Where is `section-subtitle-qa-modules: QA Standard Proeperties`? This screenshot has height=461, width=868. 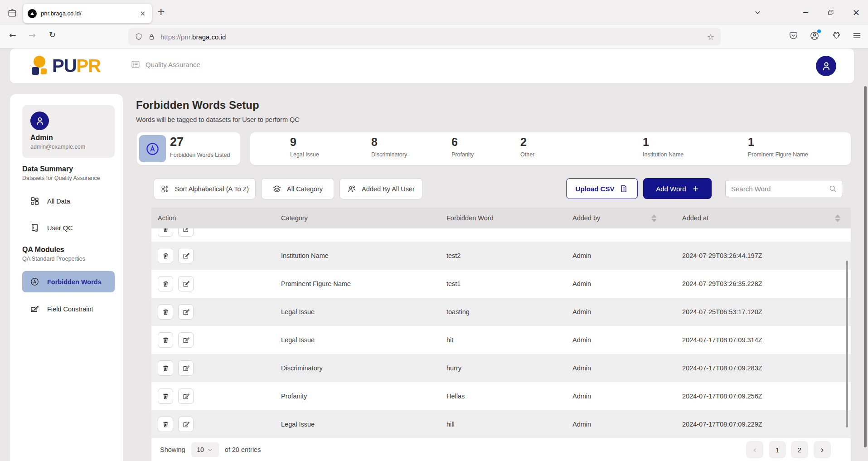
section-subtitle-qa-modules: QA Standard Proeperties is located at coordinates (53, 259).